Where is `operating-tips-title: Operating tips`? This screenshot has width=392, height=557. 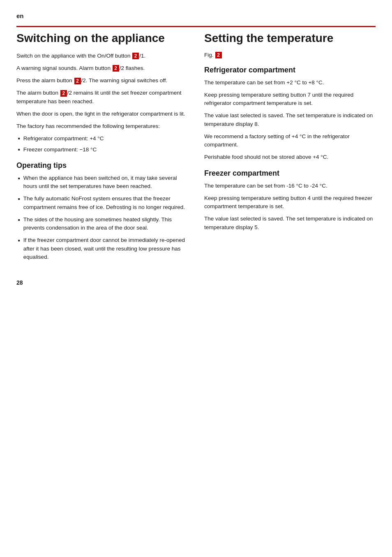
operating-tips-title: Operating tips is located at coordinates (102, 165).